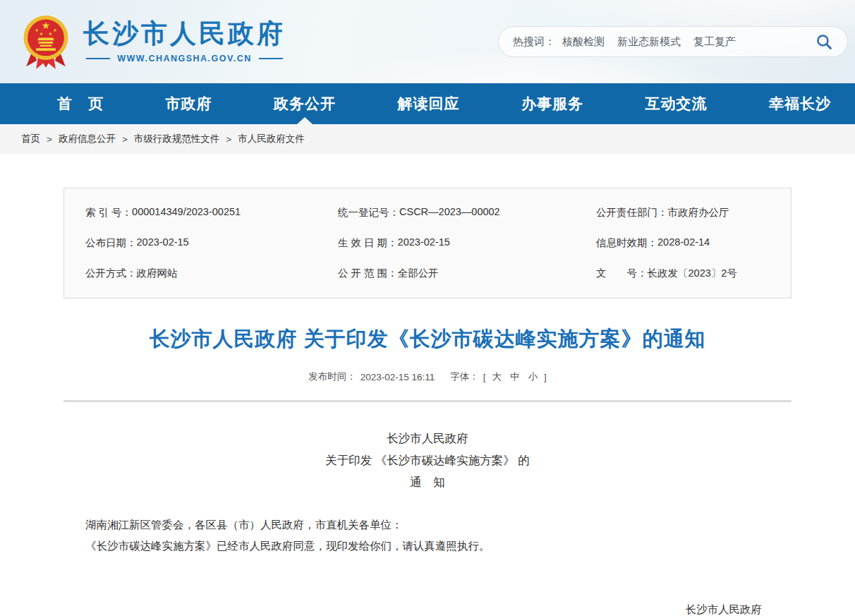 This screenshot has height=616, width=855. What do you see at coordinates (185, 34) in the screenshot?
I see `site-name: 长沙市人民政府` at bounding box center [185, 34].